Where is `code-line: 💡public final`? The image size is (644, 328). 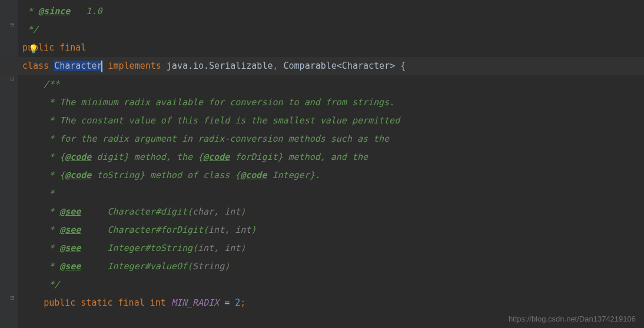 code-line: 💡public final is located at coordinates (333, 48).